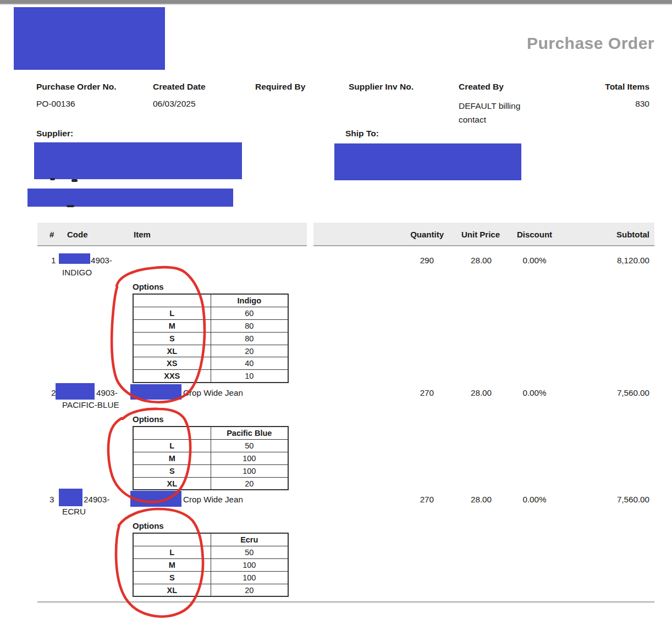  Describe the element at coordinates (280, 87) in the screenshot. I see `required-by-label: Required By` at that location.